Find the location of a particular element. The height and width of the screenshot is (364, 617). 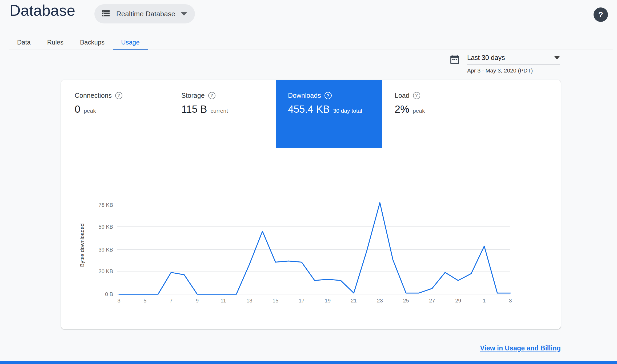

tab-rules: Rules is located at coordinates (55, 43).